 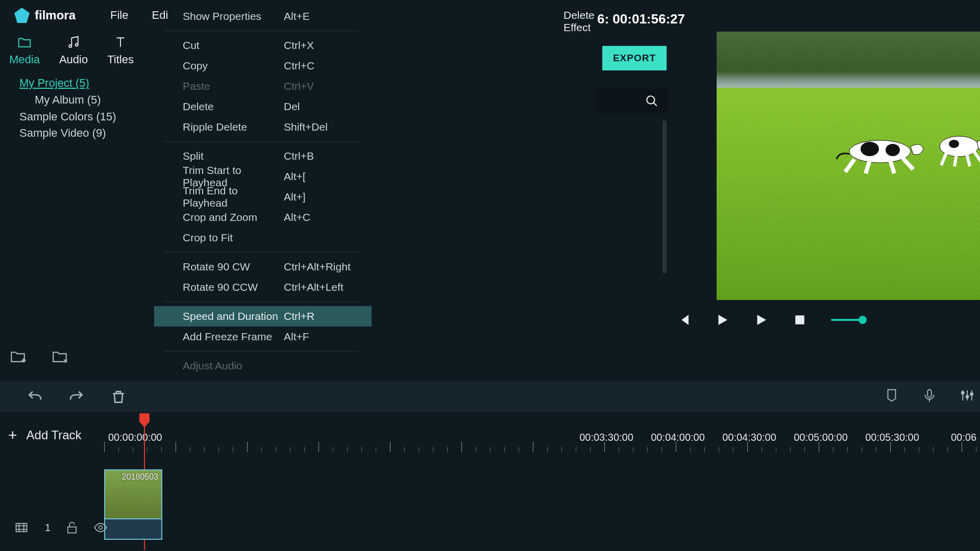 What do you see at coordinates (632, 101) in the screenshot?
I see `search-area` at bounding box center [632, 101].